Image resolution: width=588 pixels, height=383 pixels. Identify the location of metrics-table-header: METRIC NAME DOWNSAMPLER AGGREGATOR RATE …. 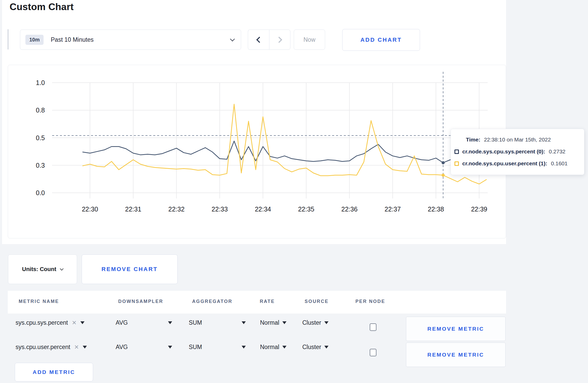
(257, 302).